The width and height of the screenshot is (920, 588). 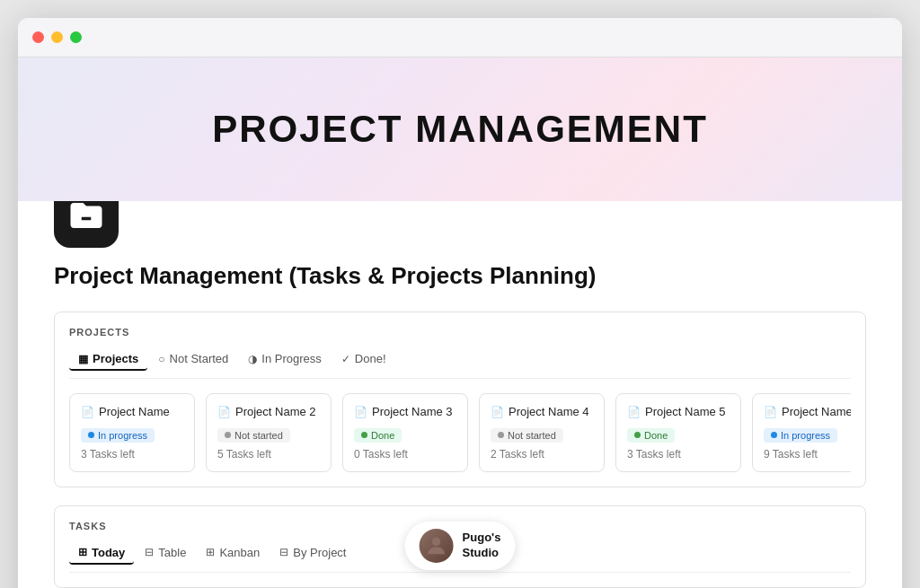 I want to click on project-card-5: 📄 Project Name 5 Done 3 Tasks left, so click(x=678, y=433).